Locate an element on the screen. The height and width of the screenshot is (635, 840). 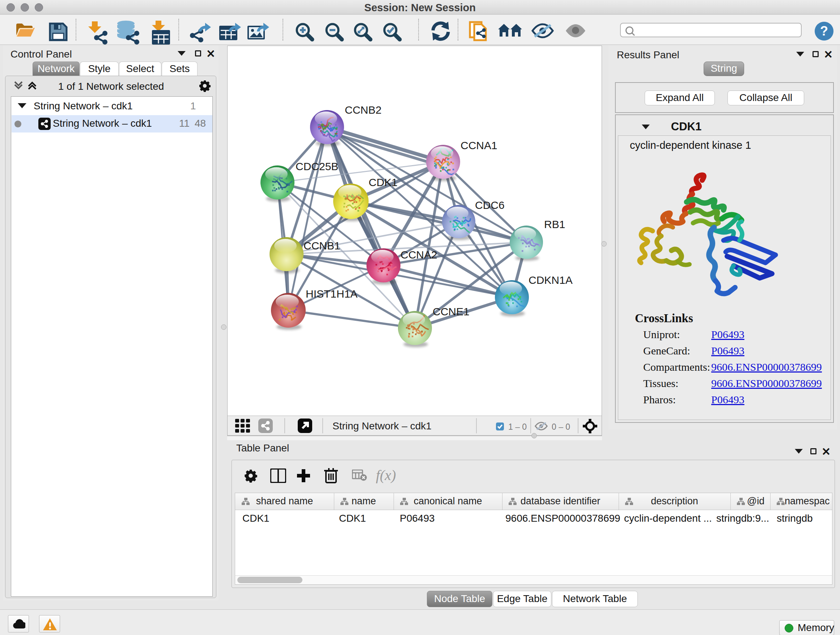
svg-text: CCNB2 is located at coordinates (363, 110).